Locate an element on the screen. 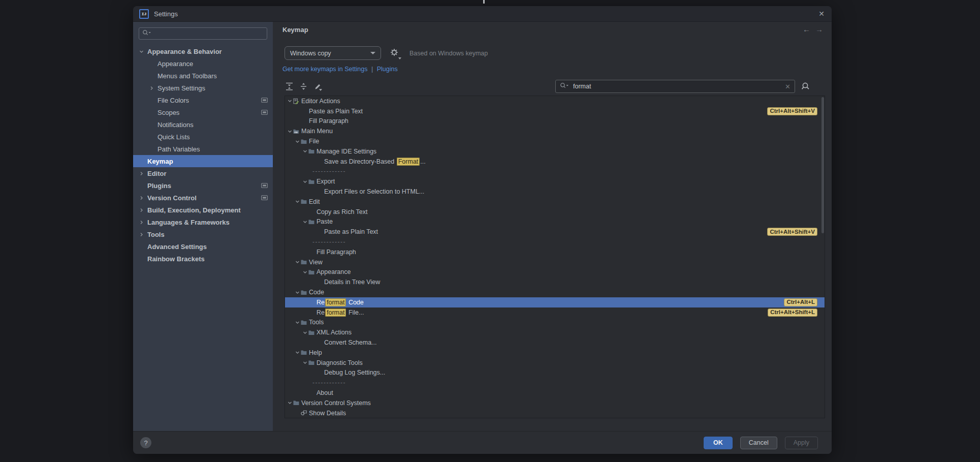 Image resolution: width=980 pixels, height=462 pixels. sidebar-item-languages-frameworks: Languages & Frameworks is located at coordinates (203, 222).